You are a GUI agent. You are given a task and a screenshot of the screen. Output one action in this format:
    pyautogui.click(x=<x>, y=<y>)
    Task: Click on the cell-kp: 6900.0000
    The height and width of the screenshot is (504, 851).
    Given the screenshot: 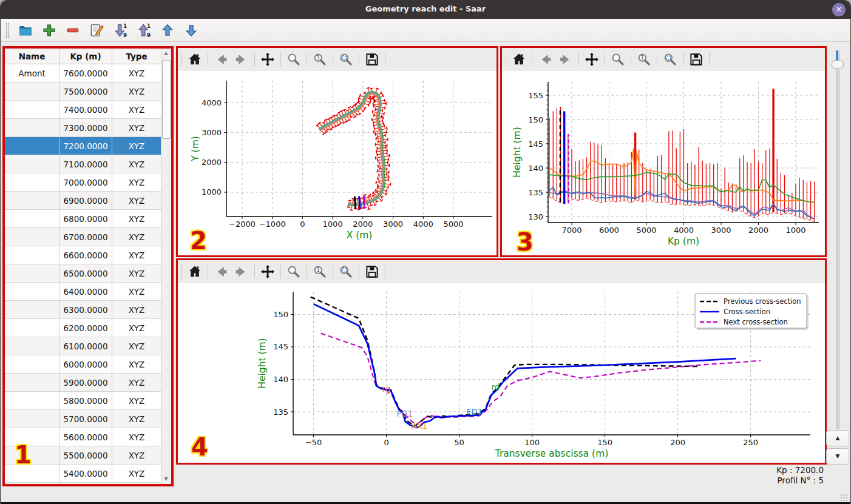 What is the action you would take?
    pyautogui.click(x=86, y=200)
    